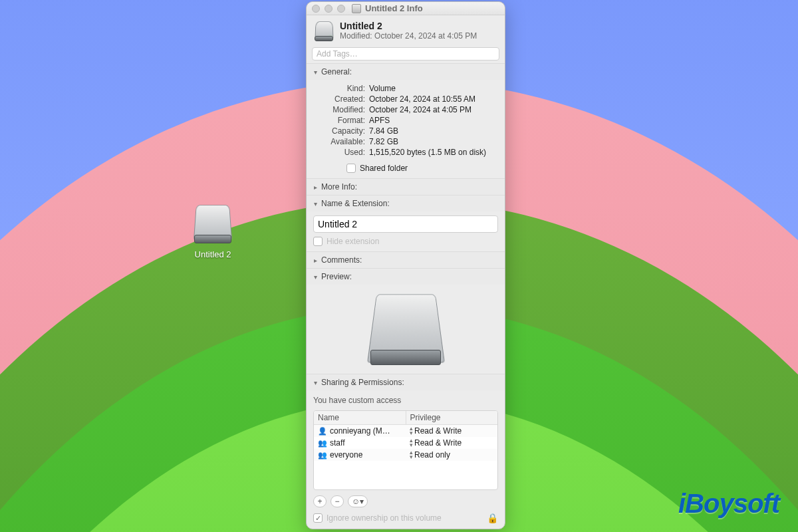 This screenshot has width=798, height=532. Describe the element at coordinates (406, 400) in the screenshot. I see `permissions-note: You have custom access` at that location.